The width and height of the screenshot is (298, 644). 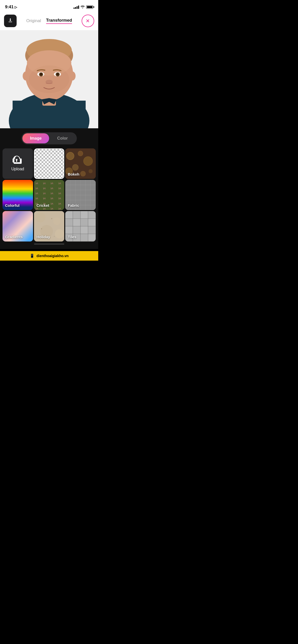 I want to click on gradients-tile: Gradients, so click(x=18, y=226).